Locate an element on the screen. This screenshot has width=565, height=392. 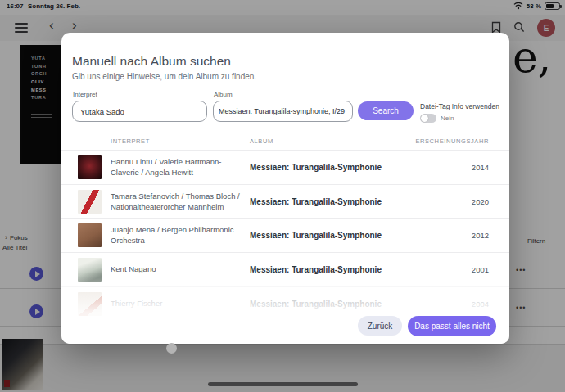
result-year: 2014 is located at coordinates (480, 167).